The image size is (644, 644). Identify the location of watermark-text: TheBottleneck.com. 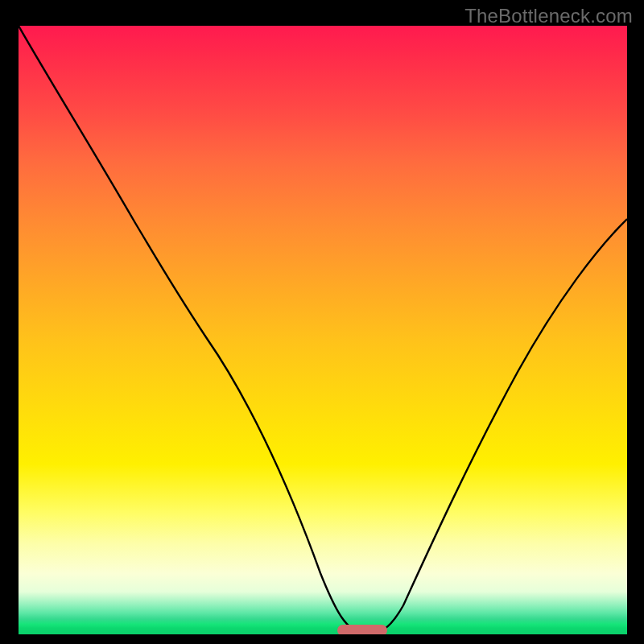
(549, 16).